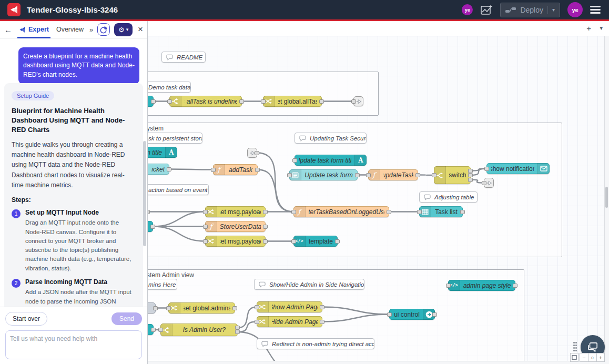  I want to click on comment-node: action based on event, so click(178, 189).